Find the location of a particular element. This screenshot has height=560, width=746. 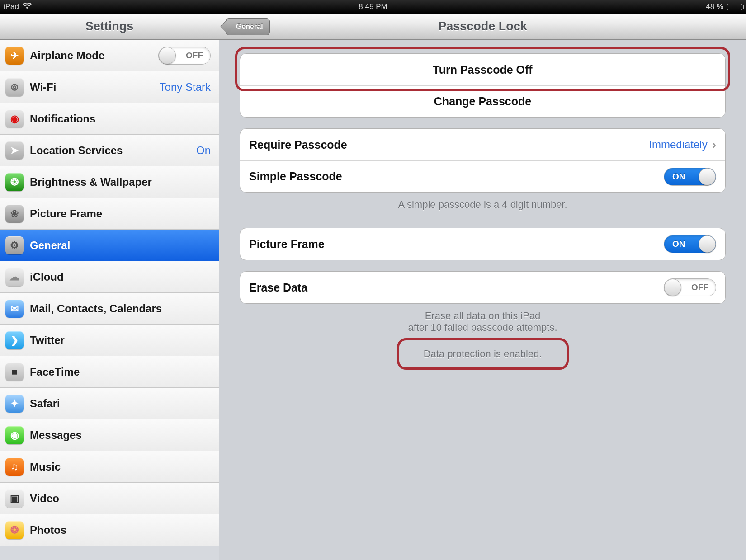

sidebar-item-icloud: ☁iCloud is located at coordinates (109, 277).